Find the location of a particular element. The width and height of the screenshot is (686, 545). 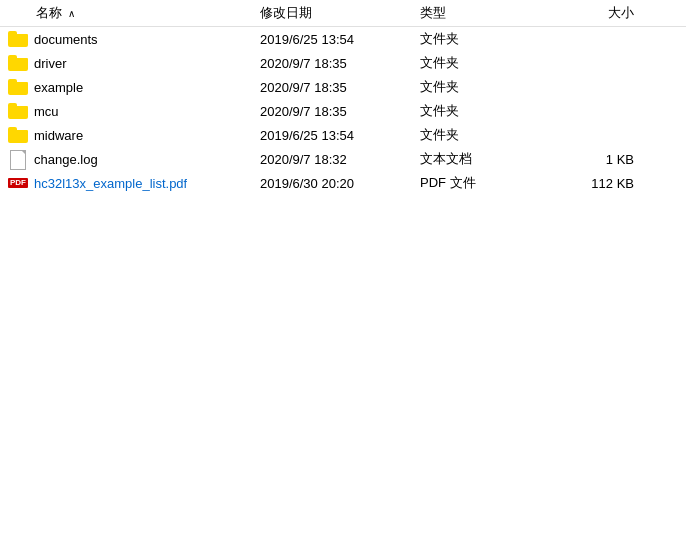

file-name-label: mcu is located at coordinates (46, 112).